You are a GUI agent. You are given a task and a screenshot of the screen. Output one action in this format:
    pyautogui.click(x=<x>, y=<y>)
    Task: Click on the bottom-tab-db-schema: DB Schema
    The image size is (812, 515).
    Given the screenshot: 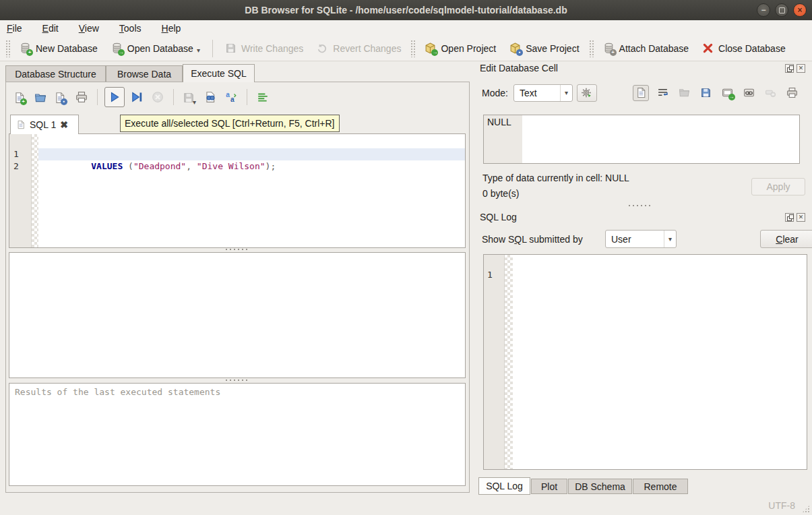 What is the action you would take?
    pyautogui.click(x=600, y=487)
    